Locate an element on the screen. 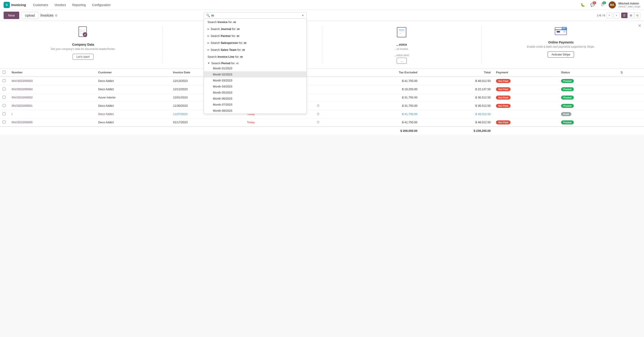 The height and width of the screenshot is (337, 644). upload-button: Upload is located at coordinates (30, 16).